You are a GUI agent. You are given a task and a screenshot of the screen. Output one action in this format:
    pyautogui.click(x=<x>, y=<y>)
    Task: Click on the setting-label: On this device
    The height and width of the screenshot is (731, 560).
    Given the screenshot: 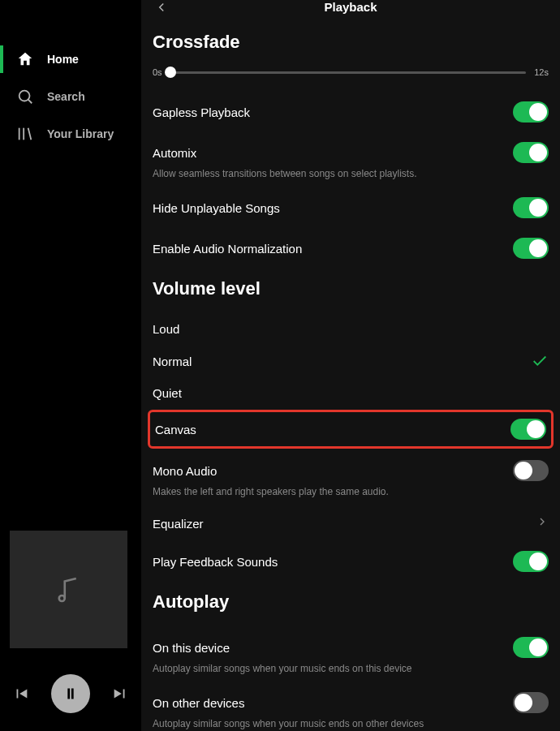 What is the action you would take?
    pyautogui.click(x=192, y=647)
    